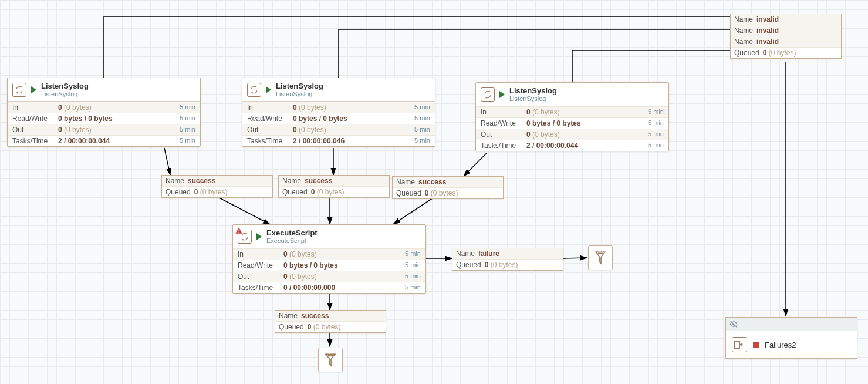 The height and width of the screenshot is (384, 868). Describe the element at coordinates (339, 112) in the screenshot. I see `processor-listensyslog-1: ListenSyslog ListenSyslog In 0 (0 bytes)…` at that location.